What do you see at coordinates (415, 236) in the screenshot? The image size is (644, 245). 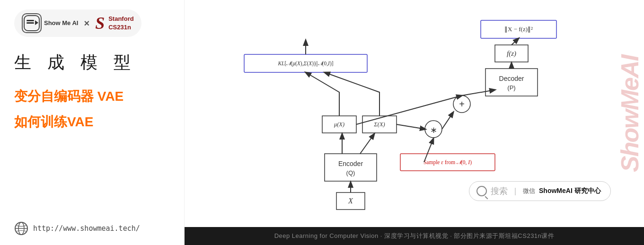 I see `footer-text: Deep Learning for Computer Vision · 深度学习…` at bounding box center [415, 236].